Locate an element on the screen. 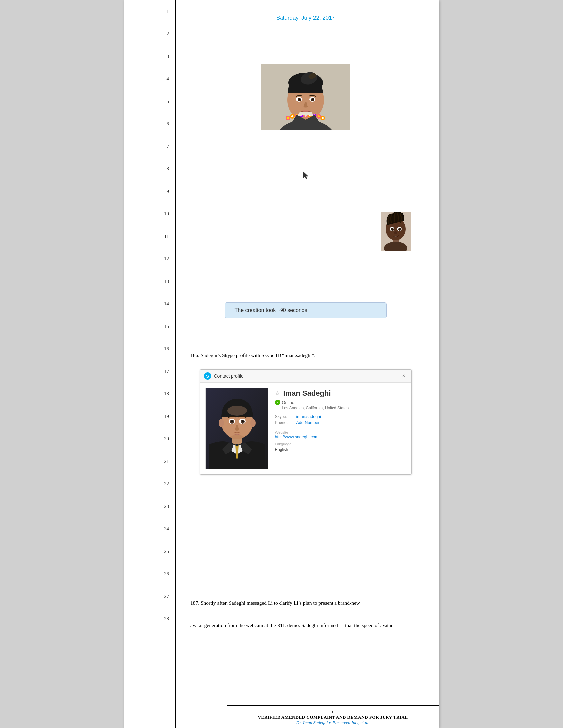 The width and height of the screenshot is (563, 728). skype-header-left: S Contact profile is located at coordinates (224, 376).